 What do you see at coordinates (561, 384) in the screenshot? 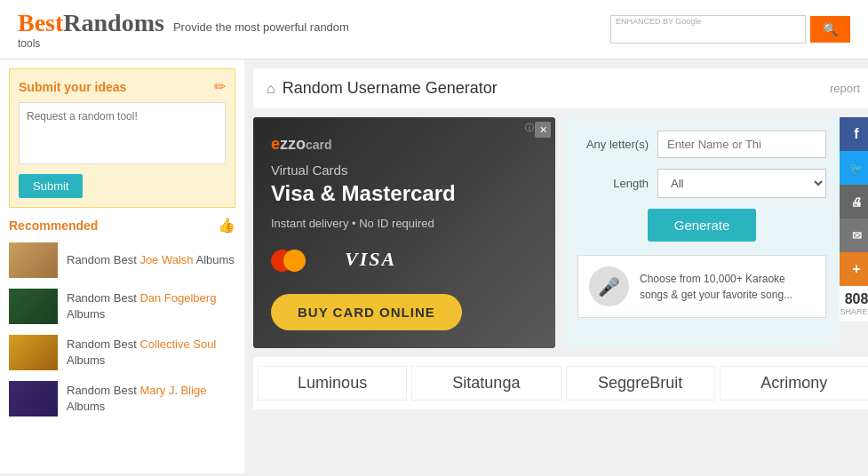
I see `results-row: Luminous Sitatunga SeggreBruit Acrimony` at bounding box center [561, 384].